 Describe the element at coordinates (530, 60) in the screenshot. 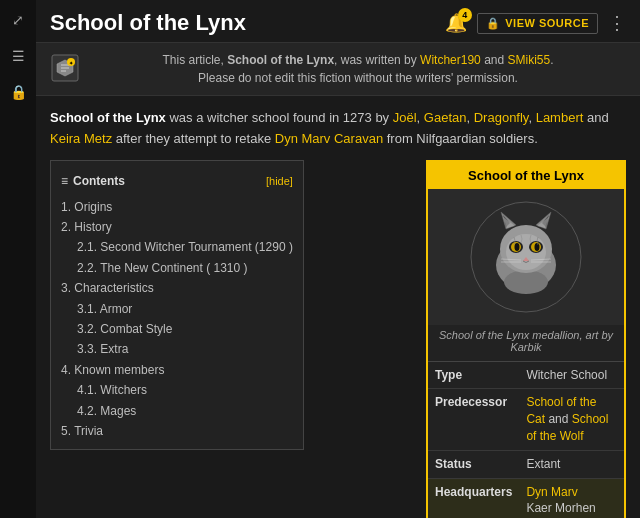

I see `author2-link: SMiki55` at that location.